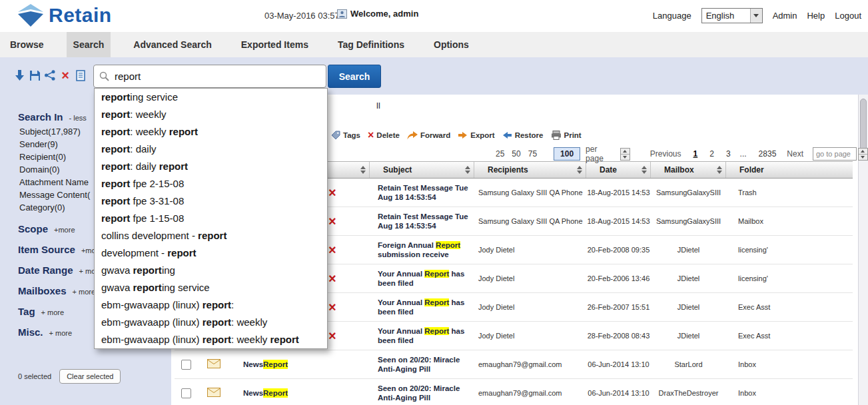 The height and width of the screenshot is (405, 868). Describe the element at coordinates (422, 364) in the screenshot. I see `cell-subject: Seen on 20/20: Miracle Anti-Aging Pill` at that location.